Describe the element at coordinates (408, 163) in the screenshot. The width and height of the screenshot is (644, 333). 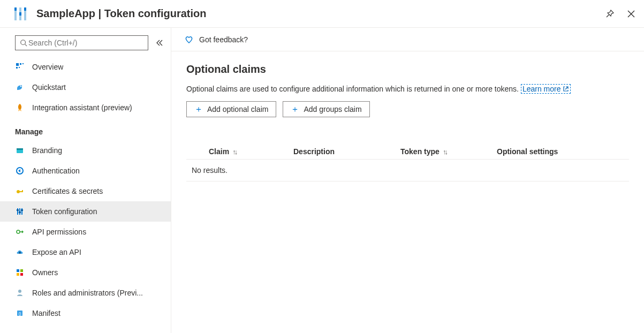
I see `claims-table: Claim ↑↓ Description Token type ↑↓ Optio…` at that location.